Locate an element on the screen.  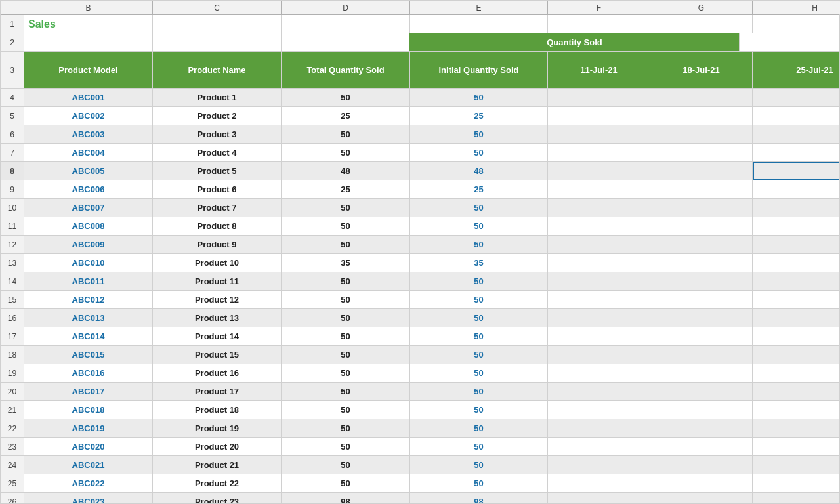
col-header-d: D is located at coordinates (346, 8).